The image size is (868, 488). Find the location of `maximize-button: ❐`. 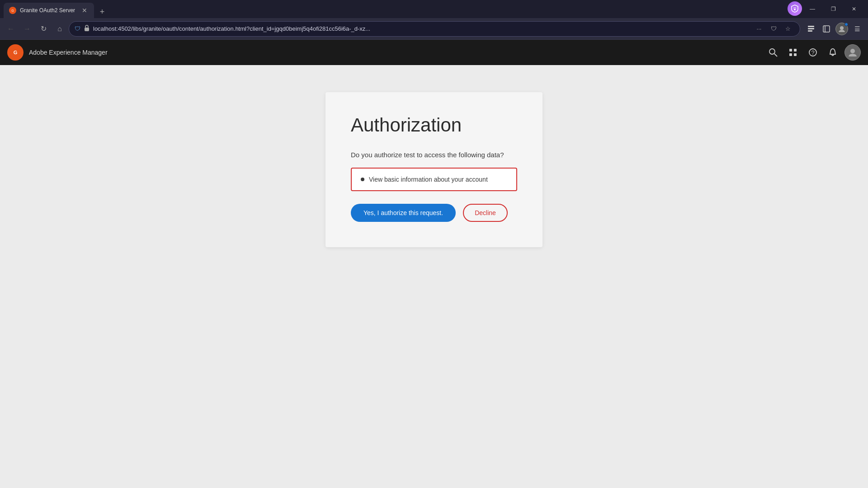

maximize-button: ❐ is located at coordinates (833, 9).